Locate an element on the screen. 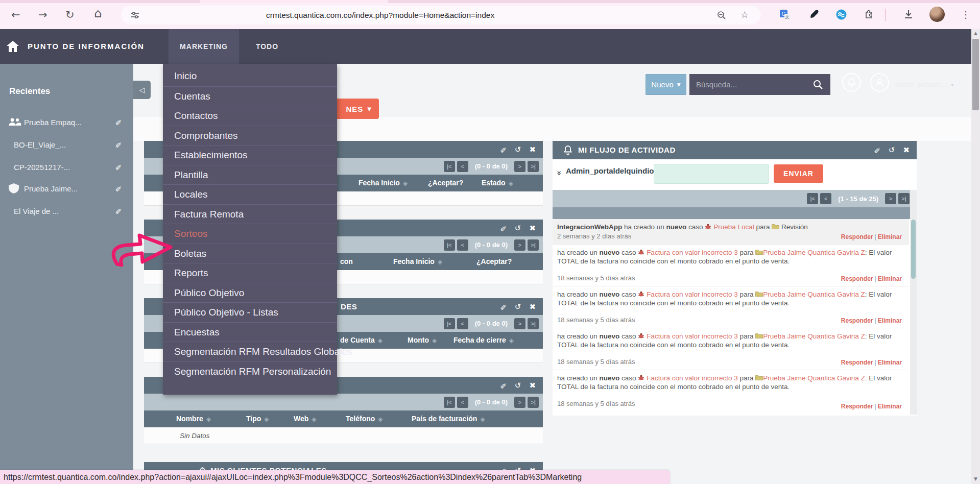  notifications-bell-icon is located at coordinates (852, 83).